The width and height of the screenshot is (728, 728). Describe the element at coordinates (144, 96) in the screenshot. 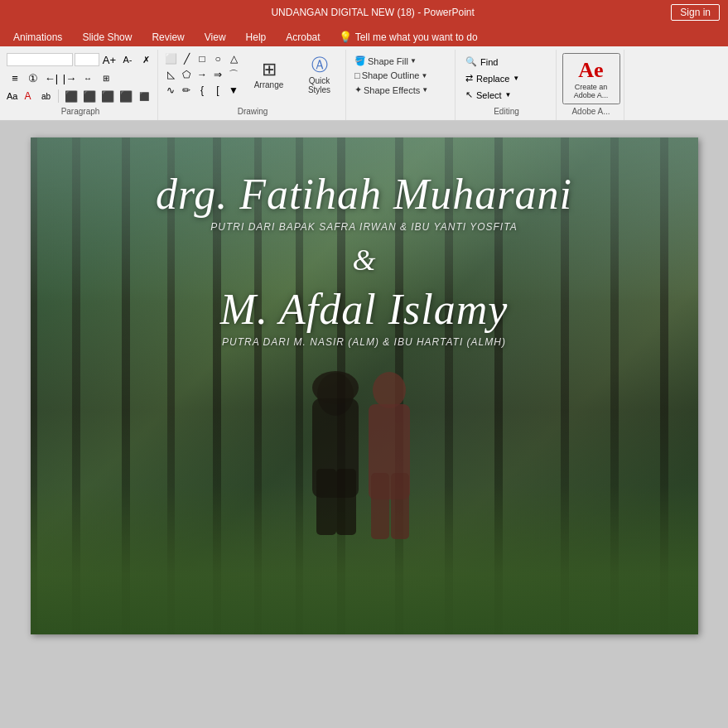

I see `text-columns-btn: ⬛` at that location.